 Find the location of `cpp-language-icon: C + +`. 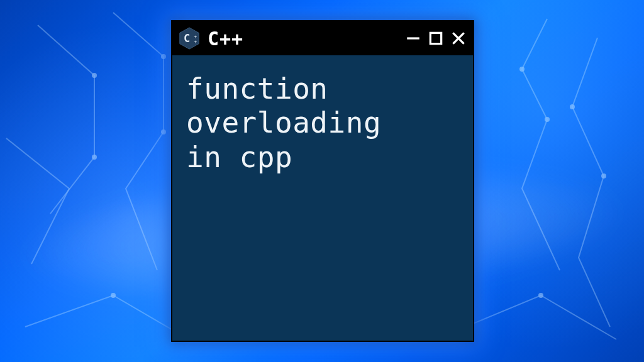

cpp-language-icon: C + + is located at coordinates (189, 38).